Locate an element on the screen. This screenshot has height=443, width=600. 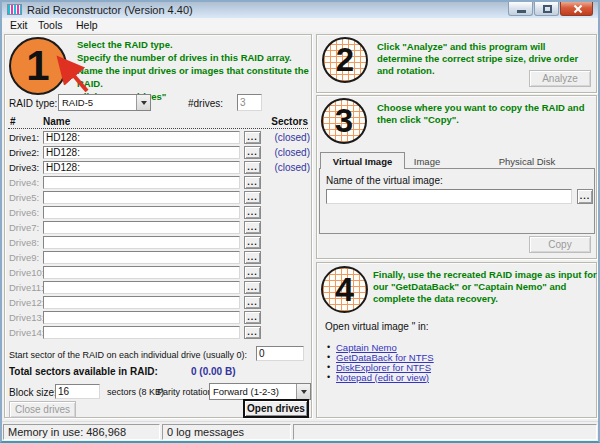
block-size-input is located at coordinates (78, 392).